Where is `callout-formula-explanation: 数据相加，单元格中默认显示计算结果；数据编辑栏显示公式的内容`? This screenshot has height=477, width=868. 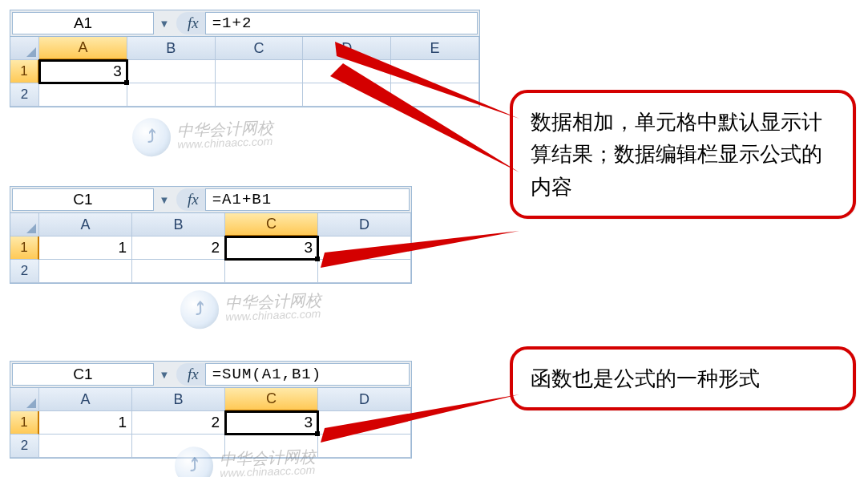
callout-formula-explanation: 数据相加，单元格中默认显示计算结果；数据编辑栏显示公式的内容 is located at coordinates (683, 154).